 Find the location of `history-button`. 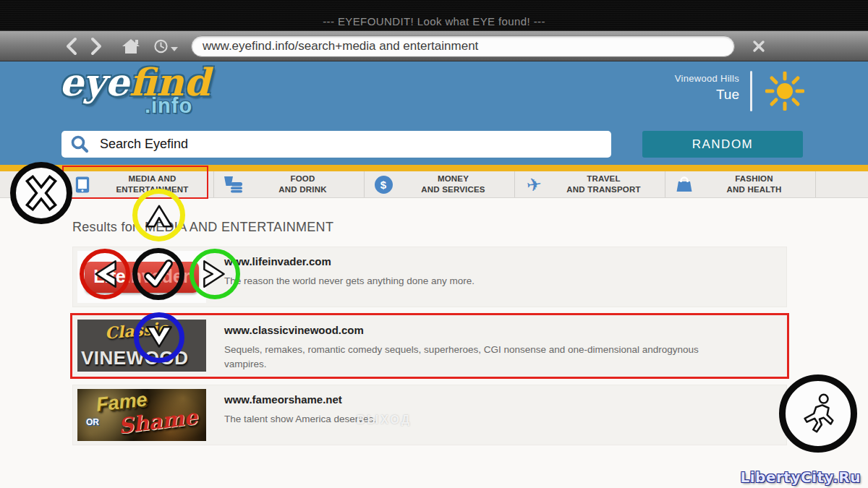

history-button is located at coordinates (166, 46).